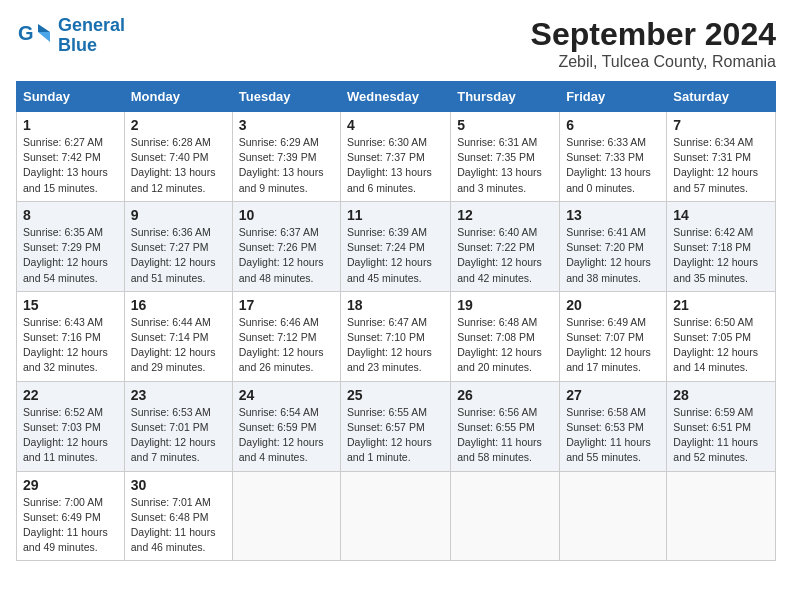 This screenshot has width=792, height=612. What do you see at coordinates (396, 305) in the screenshot?
I see `day-number: 18` at bounding box center [396, 305].